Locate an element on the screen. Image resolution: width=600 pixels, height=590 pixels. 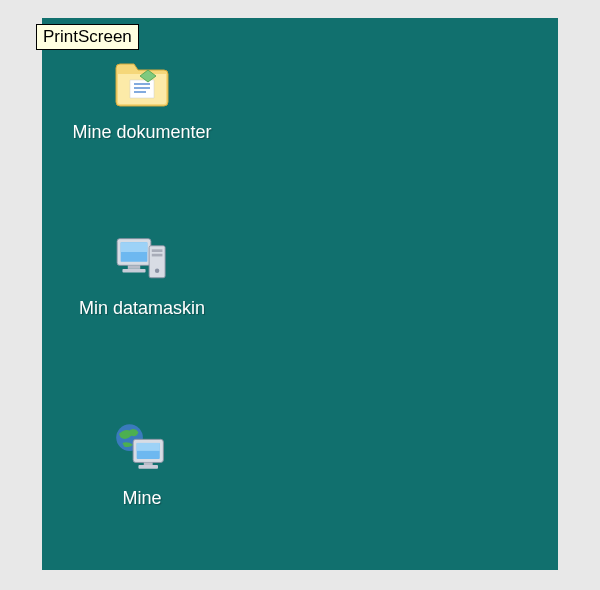
desktop-icon-label: Mine dokumenter is located at coordinates (142, 132).